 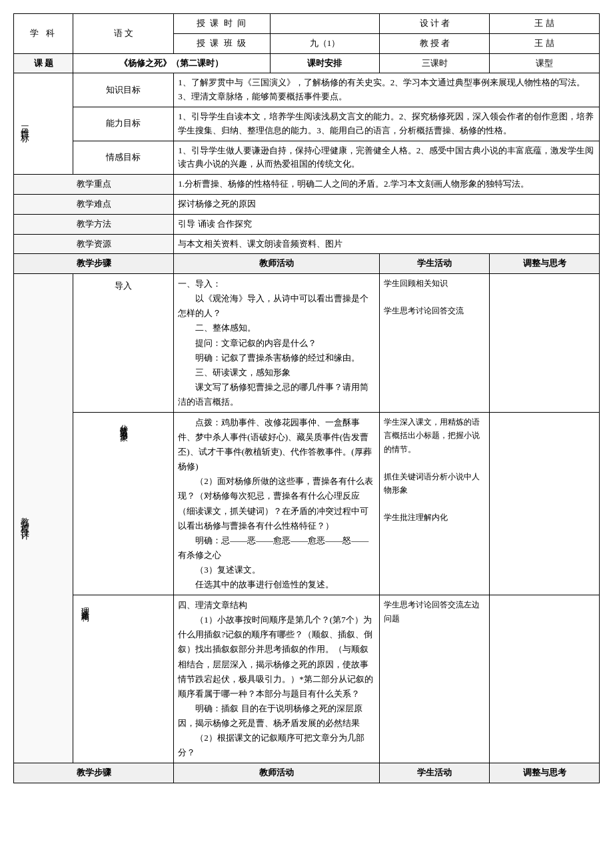 I want to click on key-points-value: 1.分析曹操、杨修的性格特征，明确二人之间的矛盾。2.学习本文刻画人物形象的独特…, so click(x=386, y=185).